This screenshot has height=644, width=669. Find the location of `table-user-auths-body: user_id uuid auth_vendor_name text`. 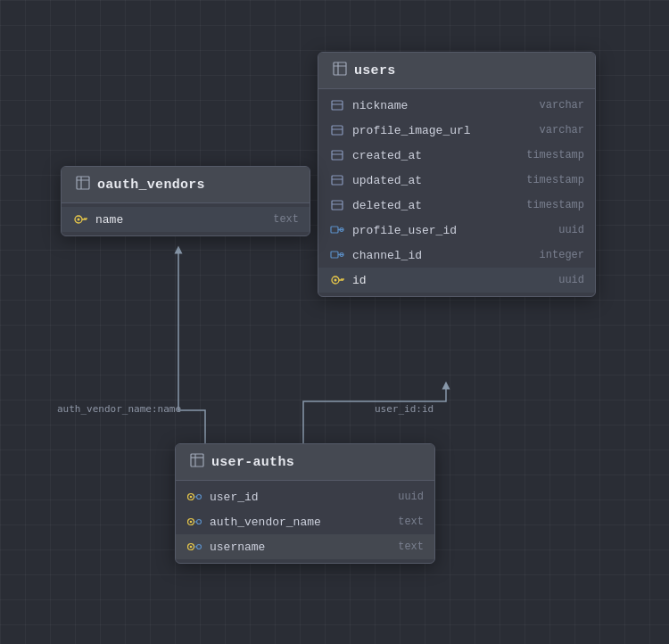

table-user-auths-body: user_id uuid auth_vendor_name text is located at coordinates (305, 522).